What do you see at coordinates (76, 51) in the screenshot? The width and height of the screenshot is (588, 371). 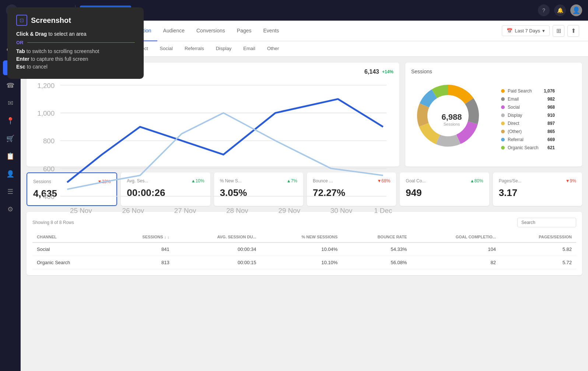 I see `overlay-tab-hint: Tab to switch to scrolling screenshot` at bounding box center [76, 51].